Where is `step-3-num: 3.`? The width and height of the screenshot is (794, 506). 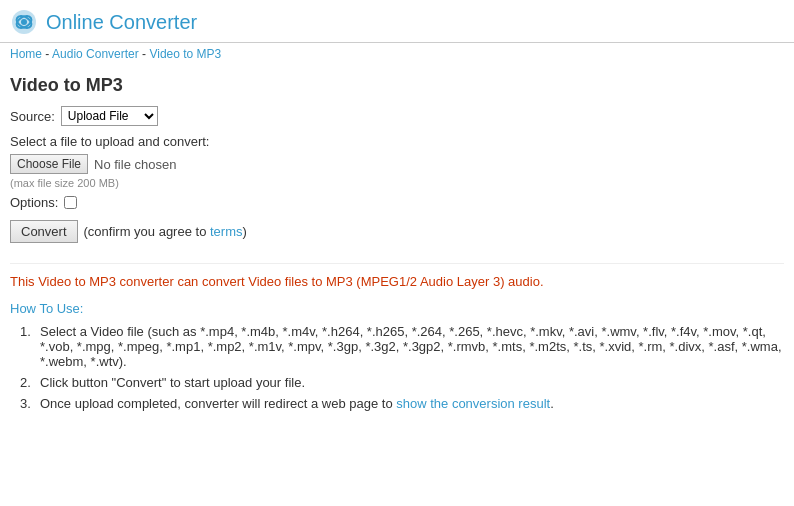 step-3-num: 3. is located at coordinates (30, 404).